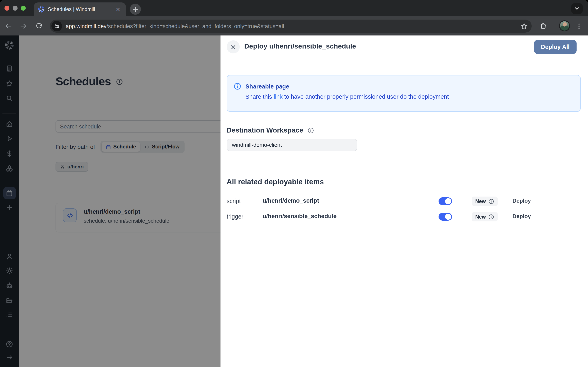 The height and width of the screenshot is (367, 588). Describe the element at coordinates (555, 47) in the screenshot. I see `deploy-all-button: Deploy All` at that location.